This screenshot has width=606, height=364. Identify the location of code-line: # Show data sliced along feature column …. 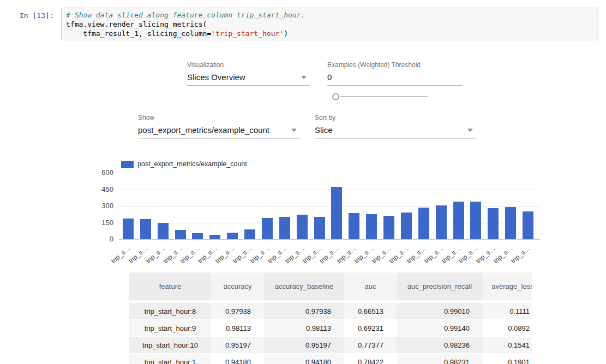
(329, 15).